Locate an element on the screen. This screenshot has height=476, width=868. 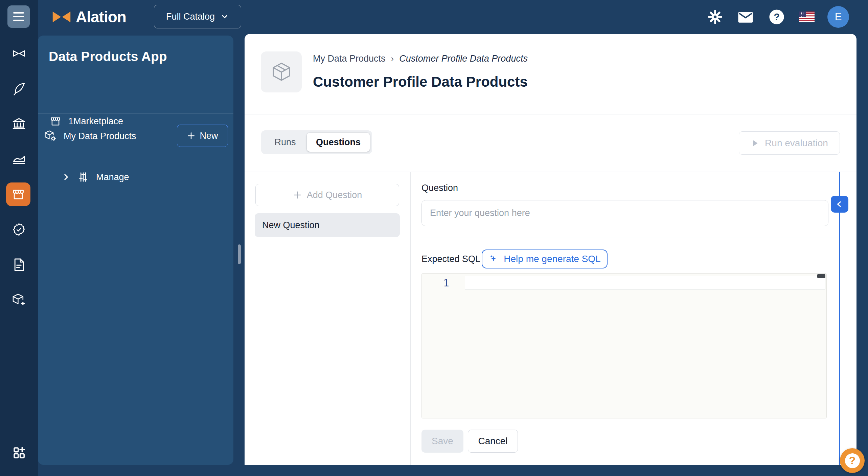
alation-logo: Alation is located at coordinates (89, 17).